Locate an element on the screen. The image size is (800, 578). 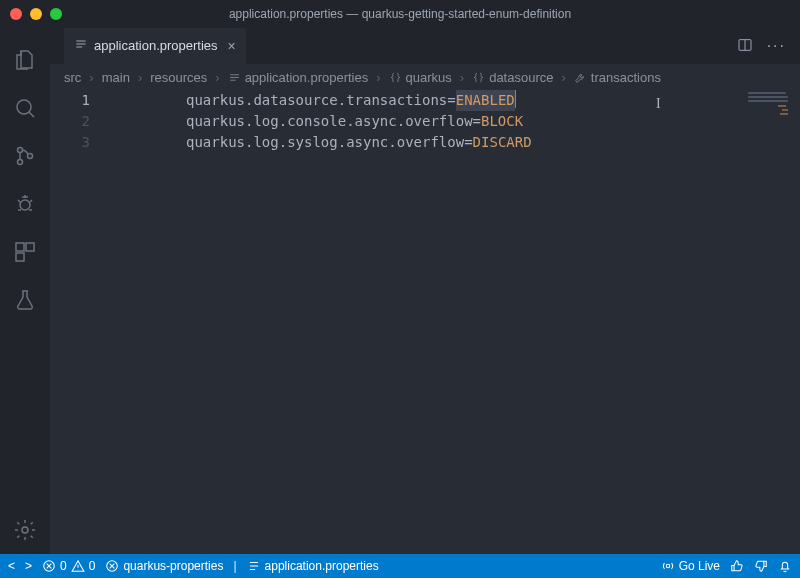
tab-bar: application.properties × ··· is located at coordinates (425, 46).